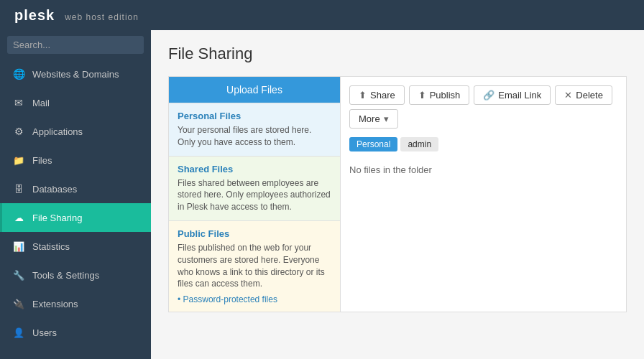 The width and height of the screenshot is (644, 359). I want to click on sidebar-item-databases: Databases, so click(75, 189).